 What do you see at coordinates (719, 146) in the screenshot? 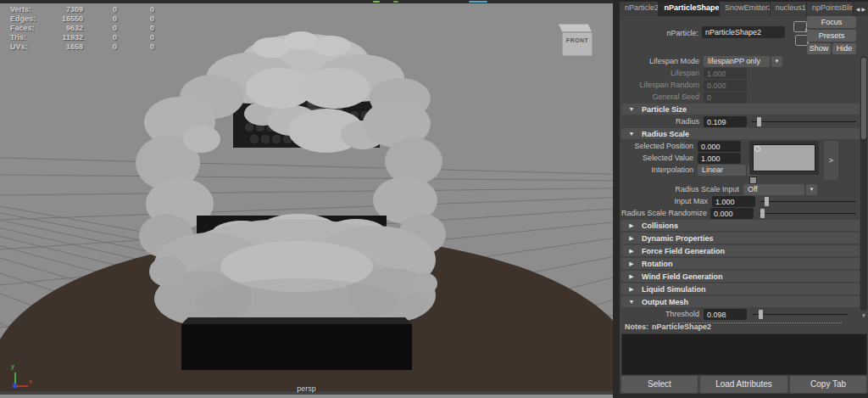
I see `selected-position-input` at bounding box center [719, 146].